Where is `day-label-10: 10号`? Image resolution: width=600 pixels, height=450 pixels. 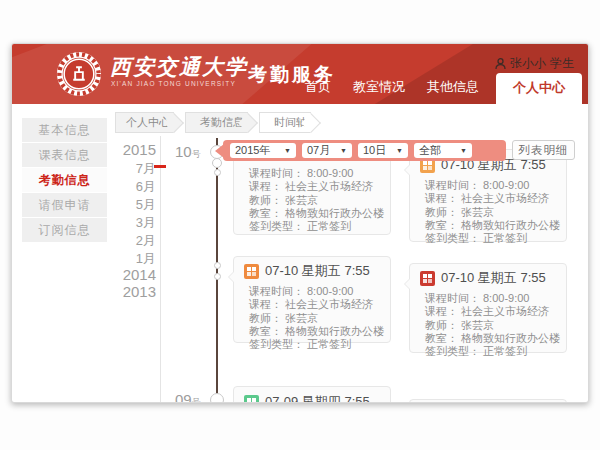 day-label-10: 10号 is located at coordinates (188, 152).